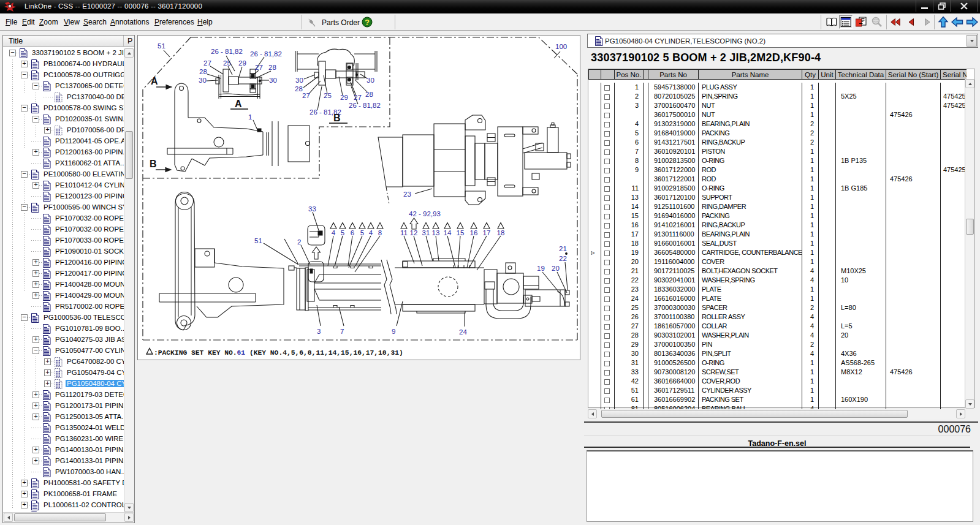 The image size is (980, 525). Describe the element at coordinates (555, 268) in the screenshot. I see `svg-text: 20` at that location.